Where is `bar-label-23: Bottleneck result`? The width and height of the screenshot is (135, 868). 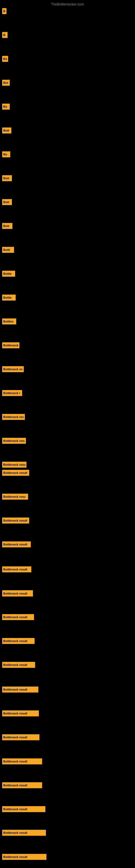 bar-label-23: Bottleneck result is located at coordinates (15, 545).